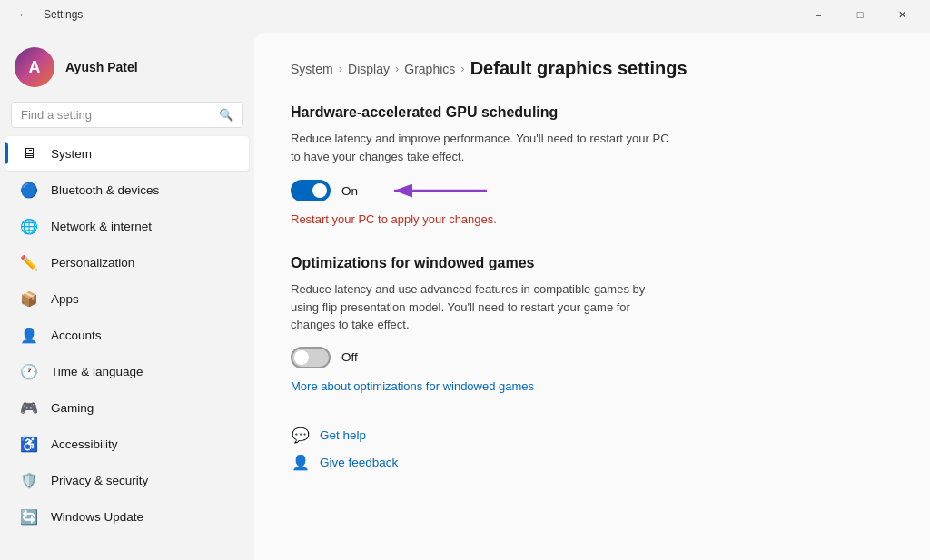 The width and height of the screenshot is (930, 560). I want to click on gpu-scheduling-desc: Reduce latency and improve performance. …, so click(481, 147).